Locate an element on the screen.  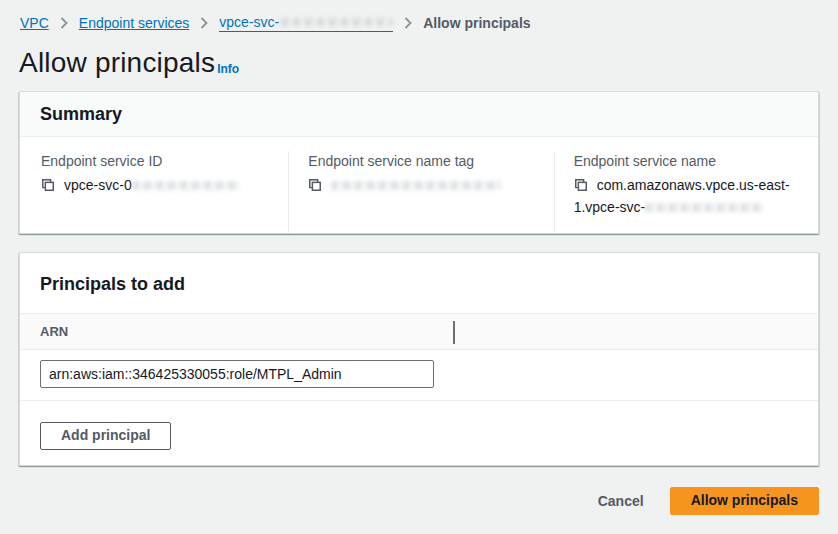
summary-field-endpoint-service-id: Endpoint service ID vpce-svc-0 is located at coordinates (154, 192).